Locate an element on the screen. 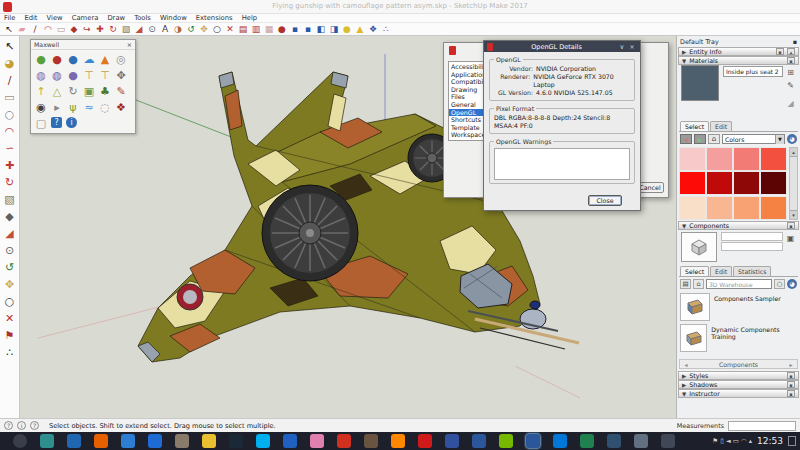 This screenshot has width=800, height=450. vlc-app is located at coordinates (398, 441).